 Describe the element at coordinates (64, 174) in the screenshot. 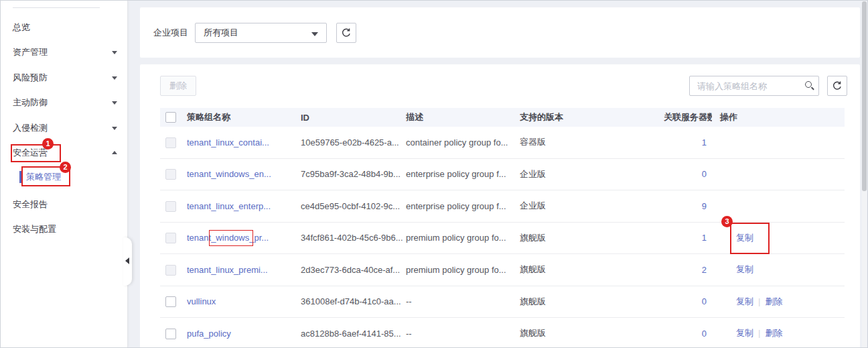

I see `sidebar: 总览资产管理风险预防主动防御入侵检测安全运营策略管理安全报告安装与配置` at that location.